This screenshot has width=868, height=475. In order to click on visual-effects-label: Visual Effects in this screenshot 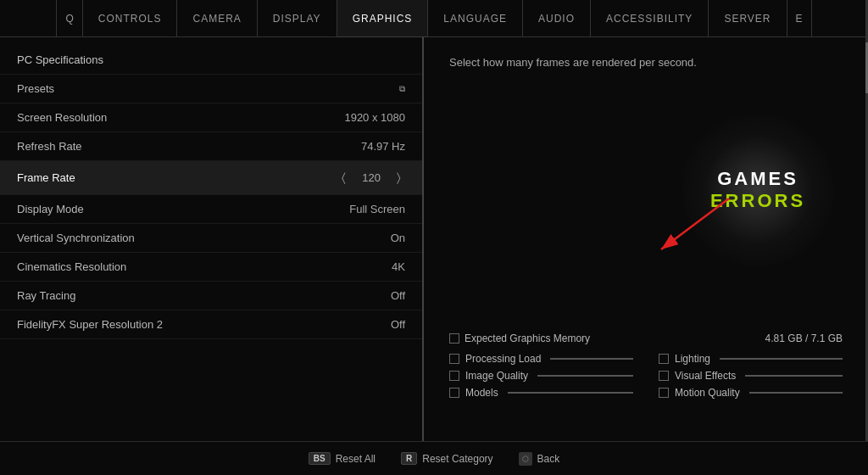, I will do `click(705, 376)`.